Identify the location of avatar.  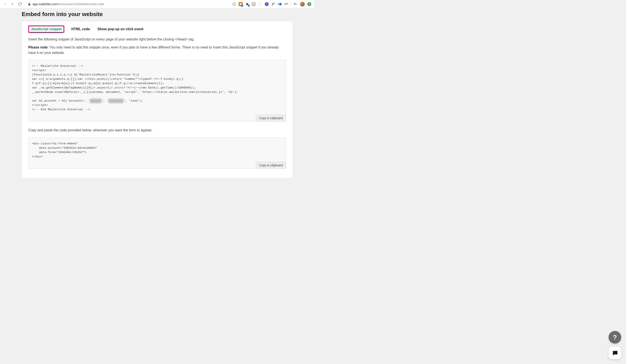
(303, 4).